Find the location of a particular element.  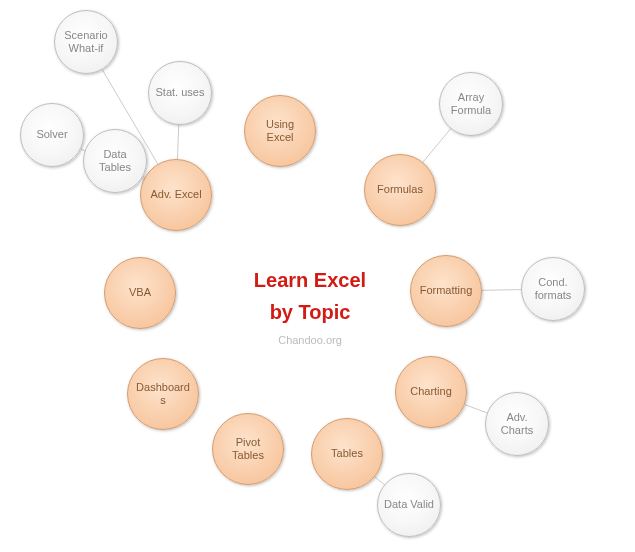

node-label: Array Formula is located at coordinates (471, 104).